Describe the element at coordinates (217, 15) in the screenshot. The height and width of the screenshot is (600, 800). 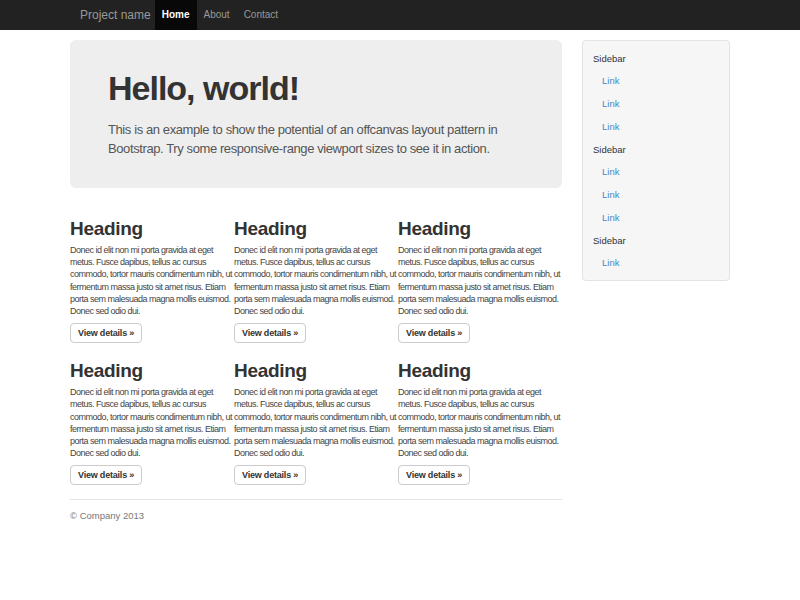
I see `nav-item-wrap: About` at that location.